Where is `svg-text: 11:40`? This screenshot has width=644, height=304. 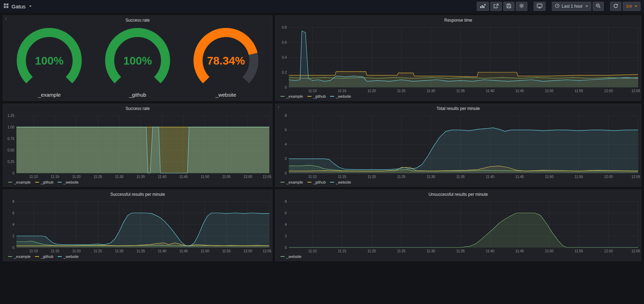 svg-text: 11:40 is located at coordinates (490, 251).